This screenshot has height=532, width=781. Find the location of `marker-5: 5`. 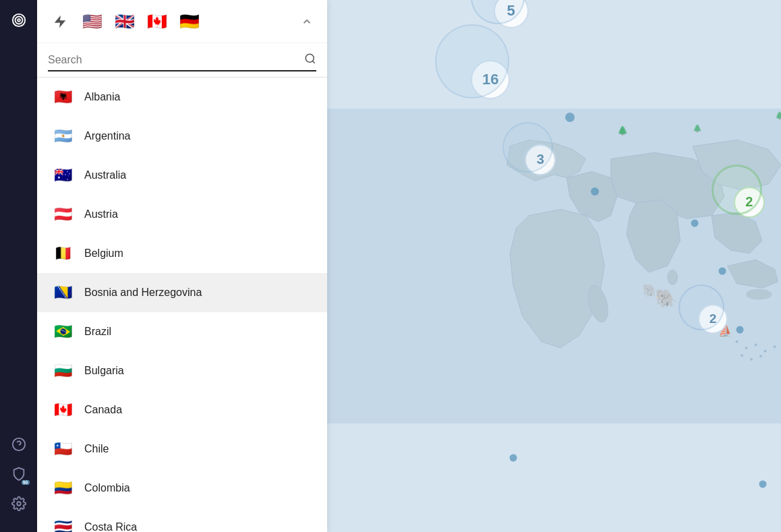

marker-5: 5 is located at coordinates (511, 14).